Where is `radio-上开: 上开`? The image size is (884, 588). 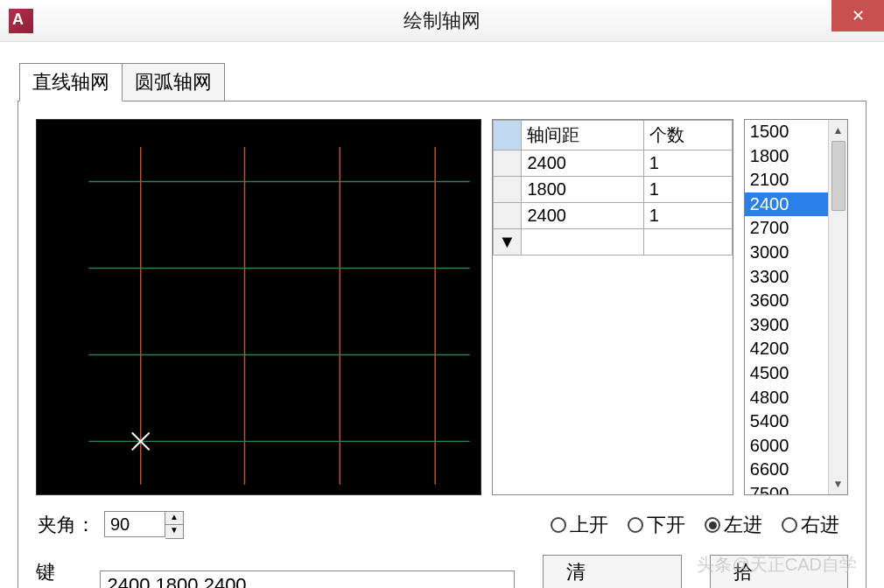 radio-上开: 上开 is located at coordinates (579, 525).